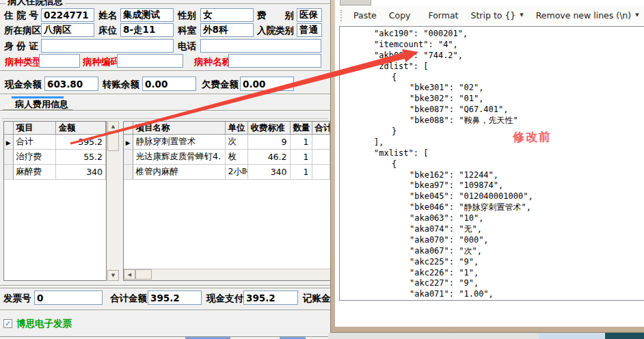 The height and width of the screenshot is (339, 644). Describe the element at coordinates (55, 201) in the screenshot. I see `fee-summary-table: 项目 金额 ▶ 合计 395.2 治疗费 55.2 麻醉费 340` at that location.